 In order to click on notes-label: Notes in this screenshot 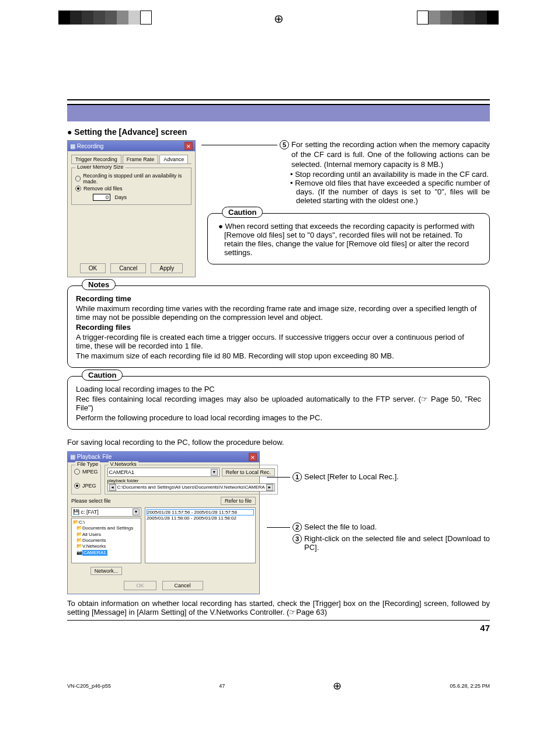, I will do `click(99, 285)`.